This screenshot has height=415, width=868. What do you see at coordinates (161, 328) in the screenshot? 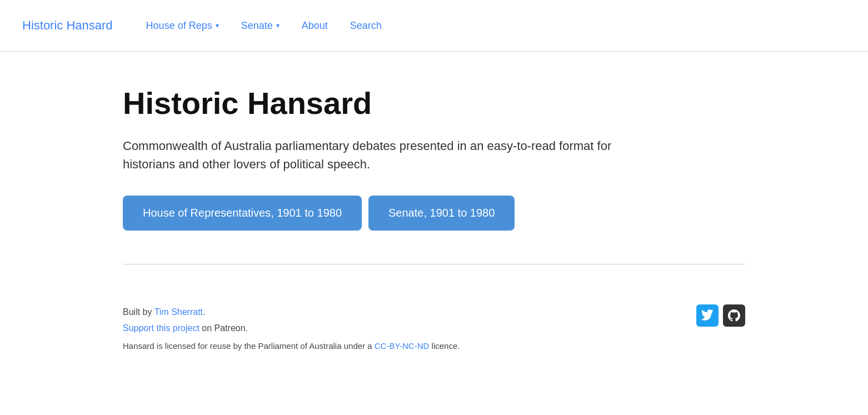
I see `support-link: Support this project` at bounding box center [161, 328].